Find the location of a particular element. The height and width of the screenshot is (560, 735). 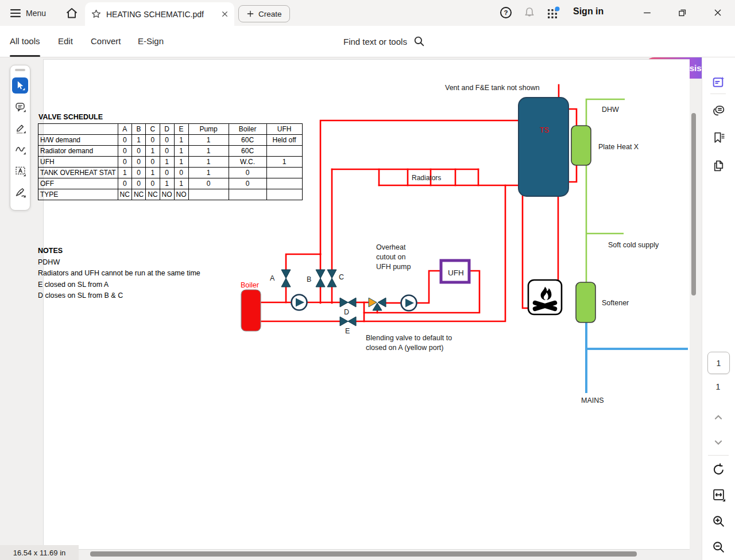

tab-convert: Convert is located at coordinates (106, 41).